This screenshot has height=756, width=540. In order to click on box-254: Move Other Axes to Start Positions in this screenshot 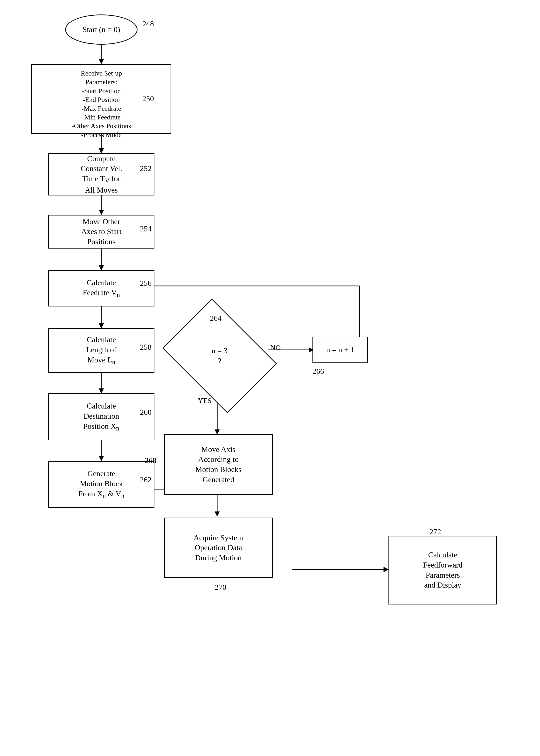, I will do `click(101, 232)`.